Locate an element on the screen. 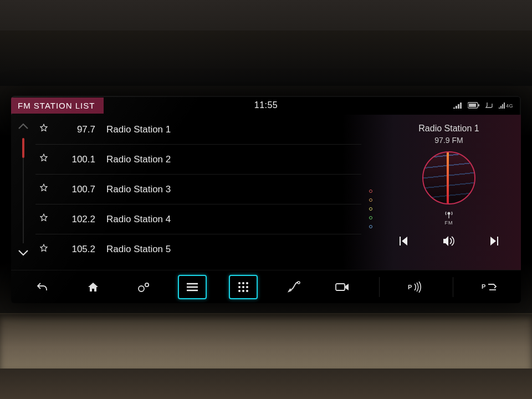  clock: 11:55 is located at coordinates (266, 105).